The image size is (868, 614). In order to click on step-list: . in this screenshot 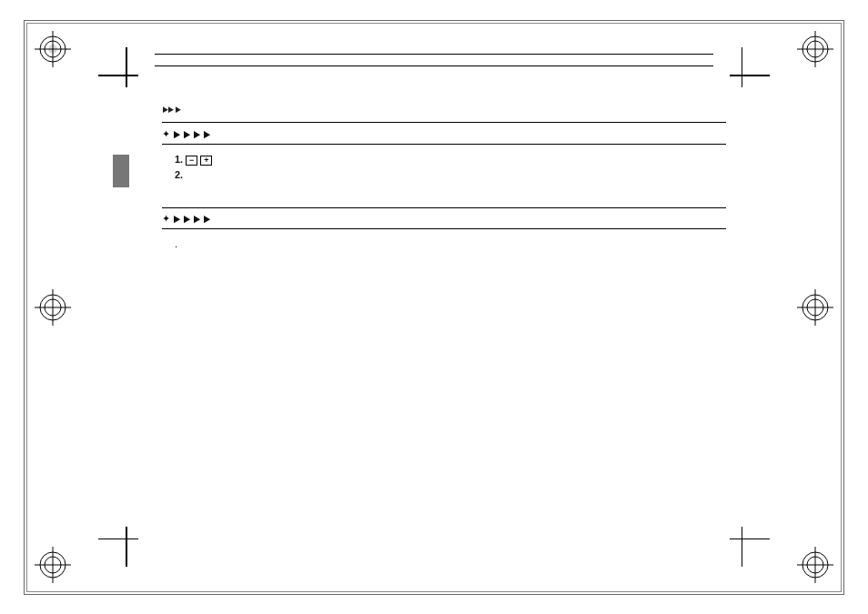, I will do `click(177, 244)`.